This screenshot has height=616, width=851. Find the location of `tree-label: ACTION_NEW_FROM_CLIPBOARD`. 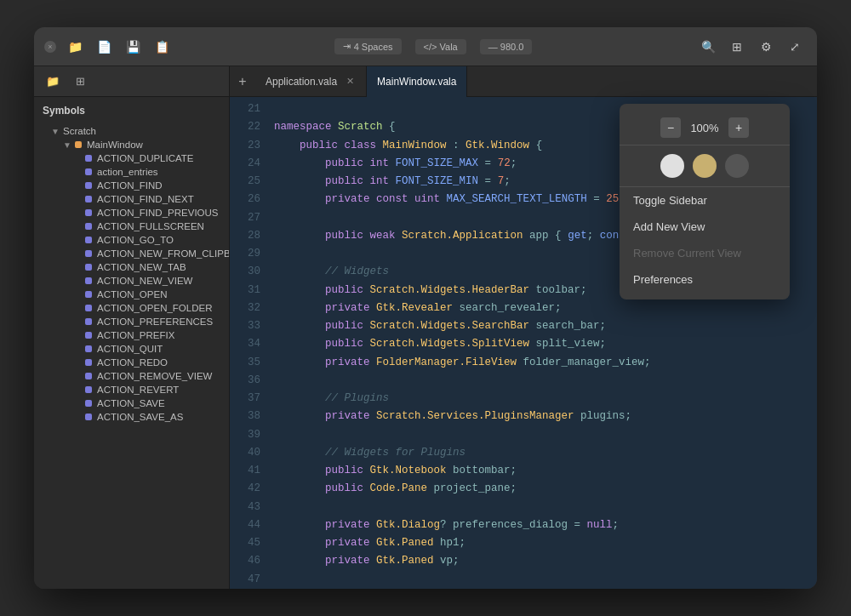

tree-label: ACTION_NEW_FROM_CLIPBOARD is located at coordinates (163, 254).